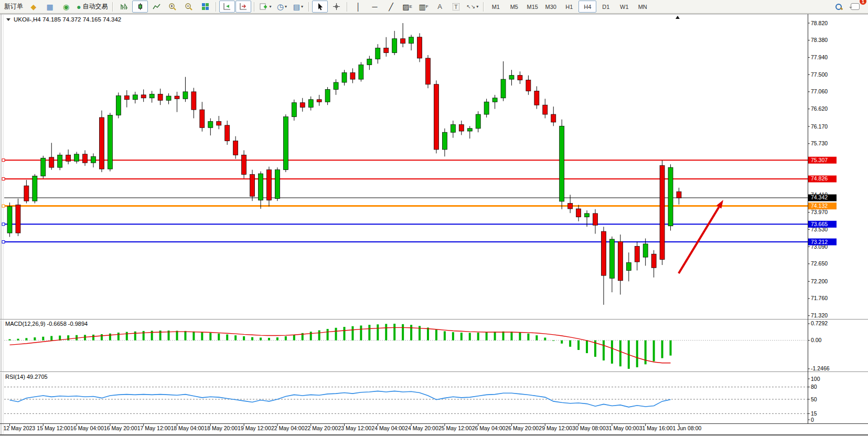  I want to click on svg-text: 78.820, so click(819, 23).